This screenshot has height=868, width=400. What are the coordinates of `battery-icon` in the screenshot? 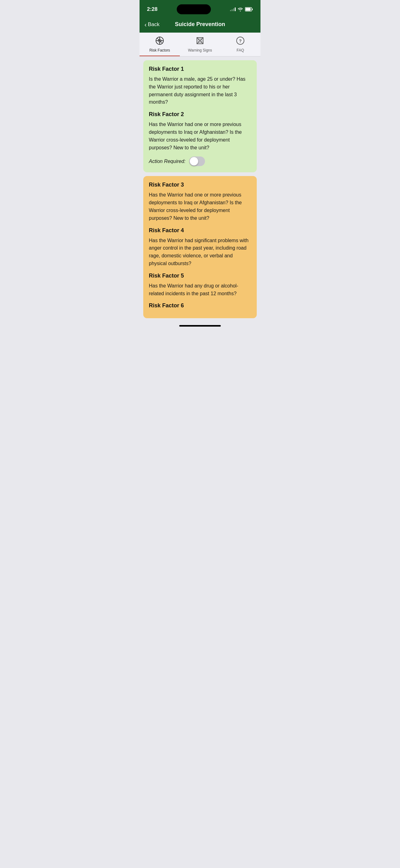 It's located at (249, 9).